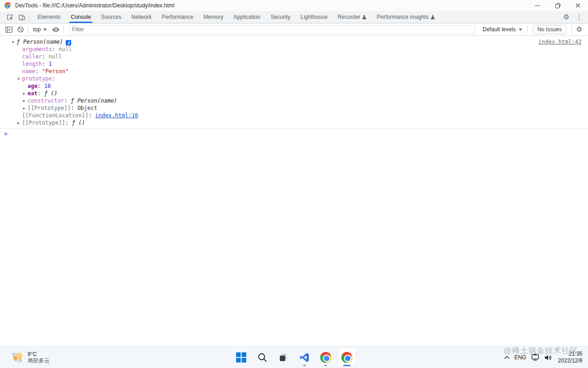  Describe the element at coordinates (49, 17) in the screenshot. I see `tab-elements: Elements` at that location.